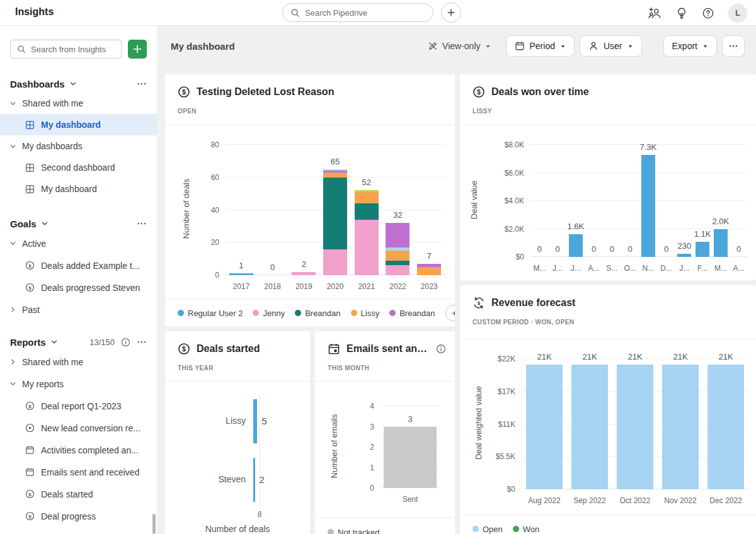 The image size is (756, 534). Describe the element at coordinates (429, 210) in the screenshot. I see `bar-2023: 72023` at that location.